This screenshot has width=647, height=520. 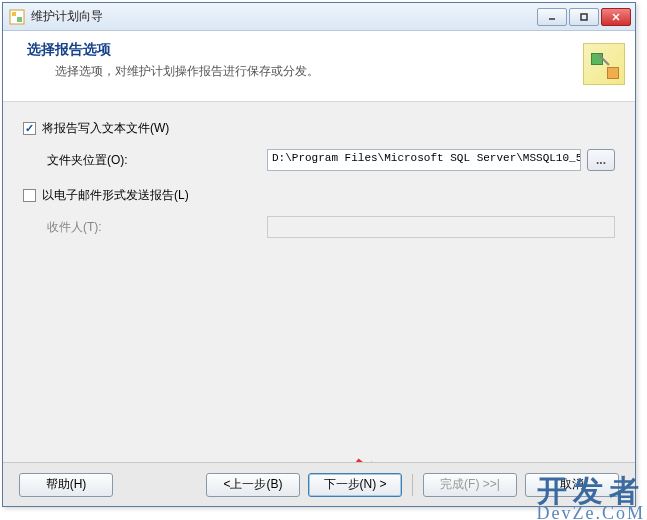 What do you see at coordinates (319, 196) in the screenshot?
I see `email-report-row: 以电子邮件形式发送报告(L)` at bounding box center [319, 196].